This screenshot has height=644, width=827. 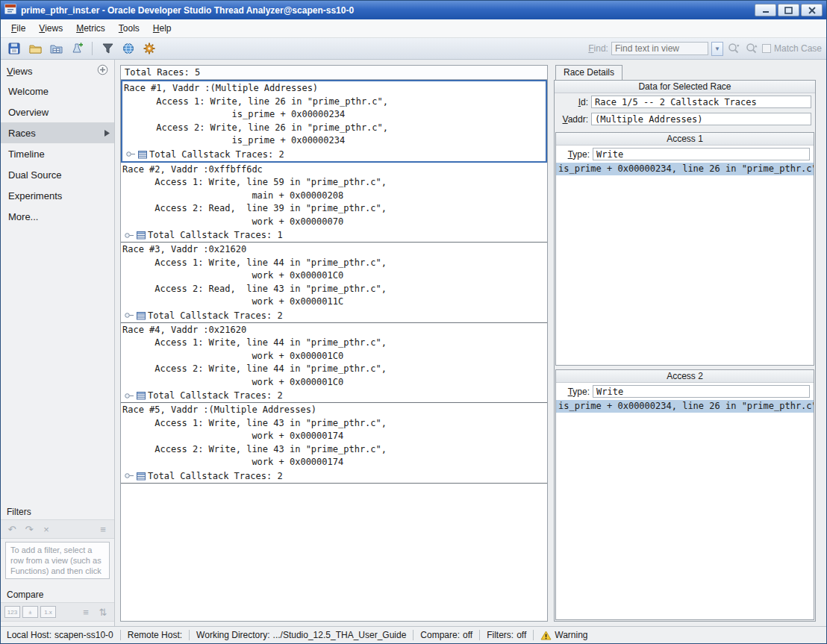 What do you see at coordinates (103, 71) in the screenshot?
I see `add-view-button` at bounding box center [103, 71].